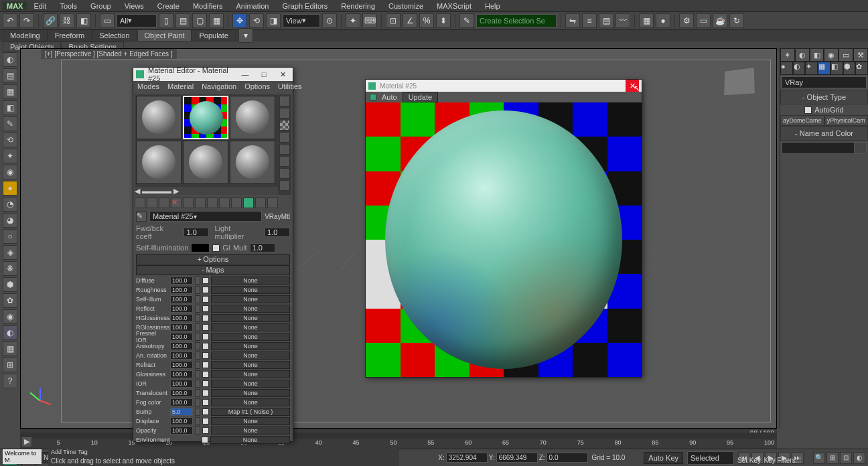 The width and height of the screenshot is (868, 466). I want to click on cmdpanel-subcat-2: ◐, so click(800, 68).